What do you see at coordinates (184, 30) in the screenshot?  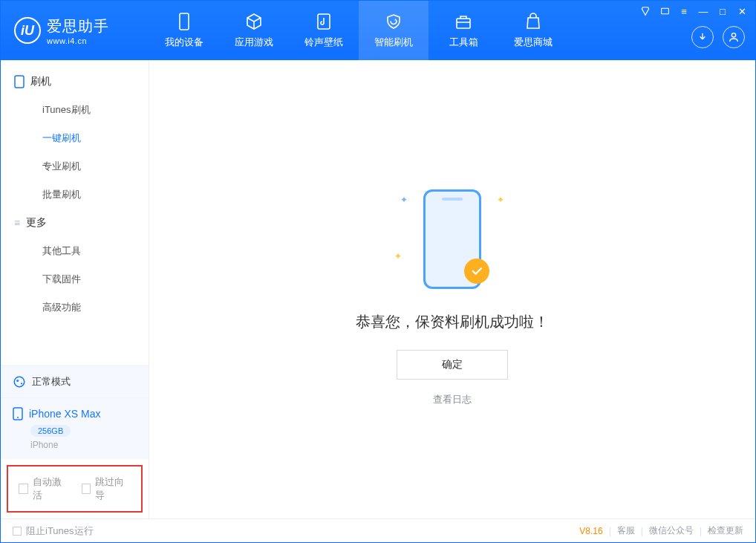 I see `tab-my-device: 我的设备` at bounding box center [184, 30].